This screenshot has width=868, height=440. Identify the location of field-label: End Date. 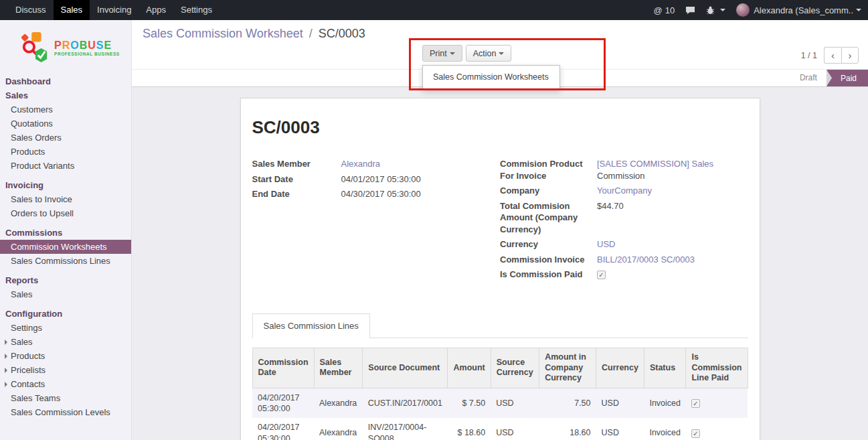
(297, 194).